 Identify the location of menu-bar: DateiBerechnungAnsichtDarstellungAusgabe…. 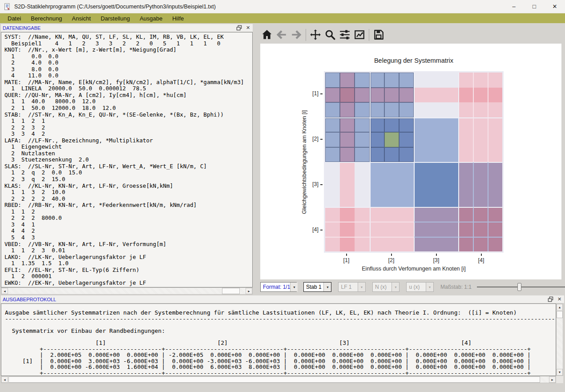
(282, 18).